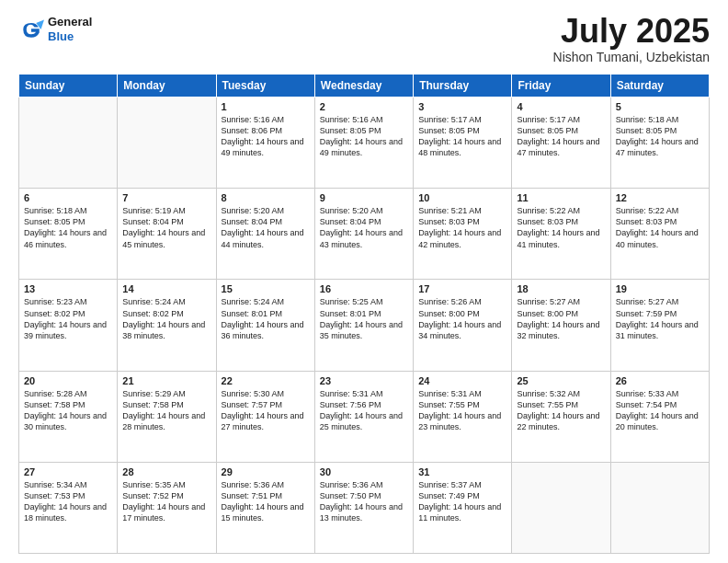 Image resolution: width=728 pixels, height=563 pixels. I want to click on calendar-cell: 2Sunrise: 5:16 AMSunset: 8:05 PMDaylight…, so click(364, 144).